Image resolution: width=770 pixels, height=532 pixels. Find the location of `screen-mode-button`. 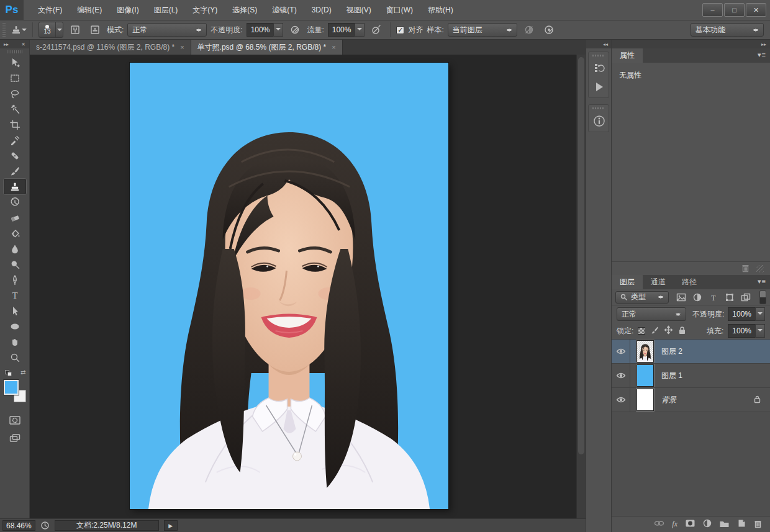

screen-mode-button is located at coordinates (15, 438).